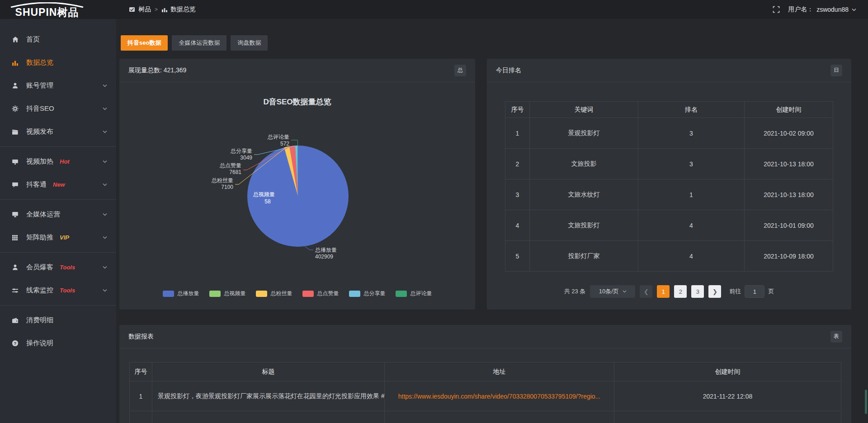 This screenshot has width=868, height=423. Describe the element at coordinates (58, 290) in the screenshot. I see `sidebar-item-lead-monitor: 线索监控 Tools` at that location.